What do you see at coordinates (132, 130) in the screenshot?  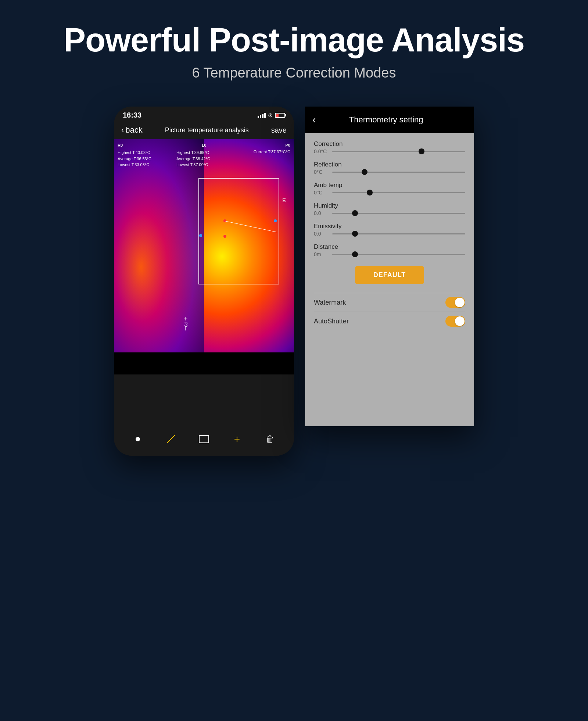 I see `back-button: ‹ back` at bounding box center [132, 130].